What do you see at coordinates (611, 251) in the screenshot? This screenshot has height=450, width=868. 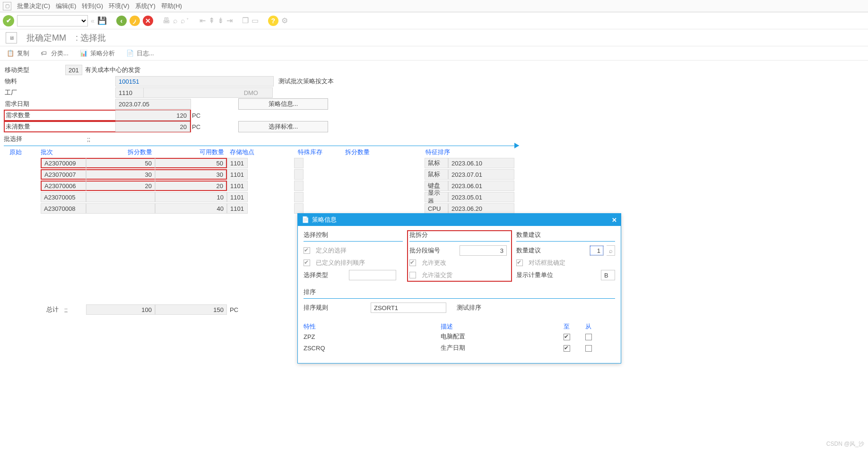 I see `qty-help-icon: ⌕` at bounding box center [611, 251].